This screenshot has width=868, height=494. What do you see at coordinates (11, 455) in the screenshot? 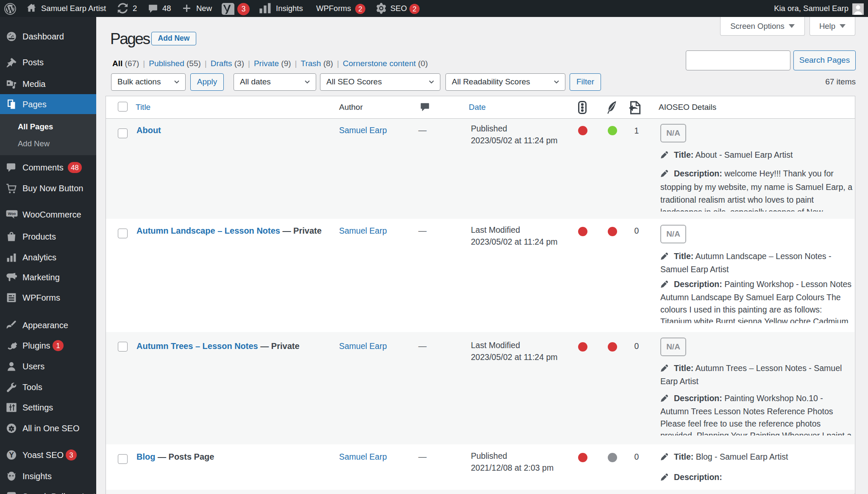
I see `svg-text: Y` at bounding box center [11, 455].